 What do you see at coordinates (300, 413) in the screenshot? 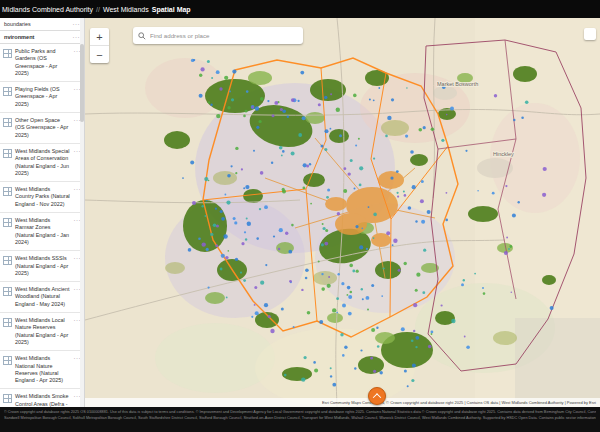
I see `attribution-line-1: © Crown copyright and database rights 20…` at bounding box center [300, 413].